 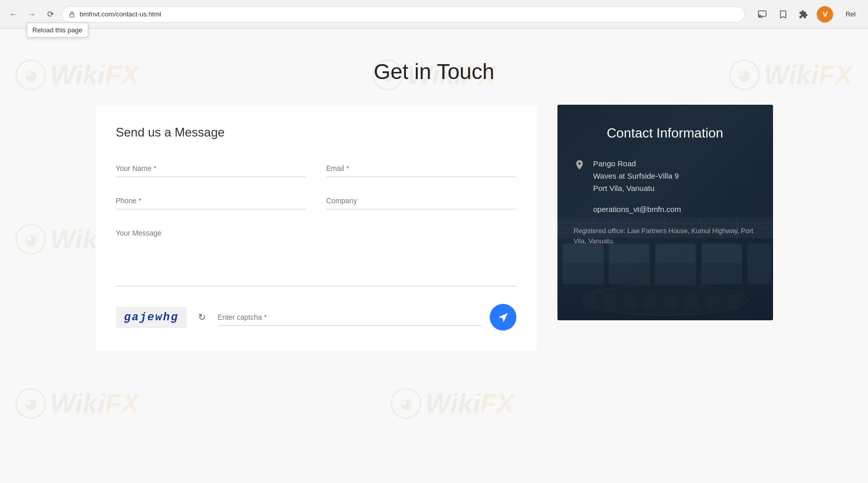 What do you see at coordinates (211, 168) in the screenshot?
I see `name-input` at bounding box center [211, 168].